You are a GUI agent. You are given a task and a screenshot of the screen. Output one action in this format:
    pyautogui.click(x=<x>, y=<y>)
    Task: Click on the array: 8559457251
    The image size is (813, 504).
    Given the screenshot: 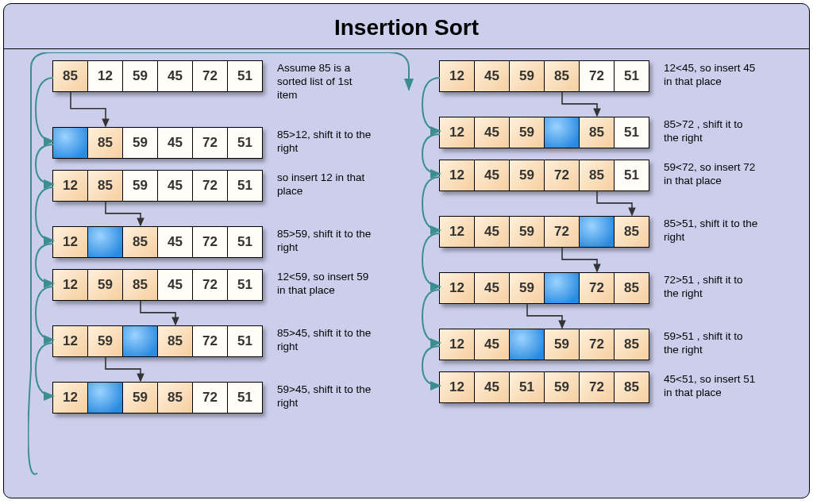 What is the action you would take?
    pyautogui.click(x=158, y=143)
    